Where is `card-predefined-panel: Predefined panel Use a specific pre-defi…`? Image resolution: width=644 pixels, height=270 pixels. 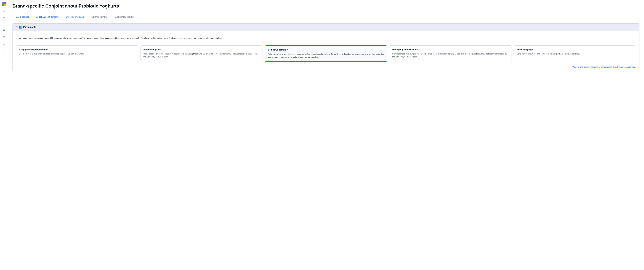
card-predefined-panel: Predefined panel Use a specific pre-defi… is located at coordinates (202, 54).